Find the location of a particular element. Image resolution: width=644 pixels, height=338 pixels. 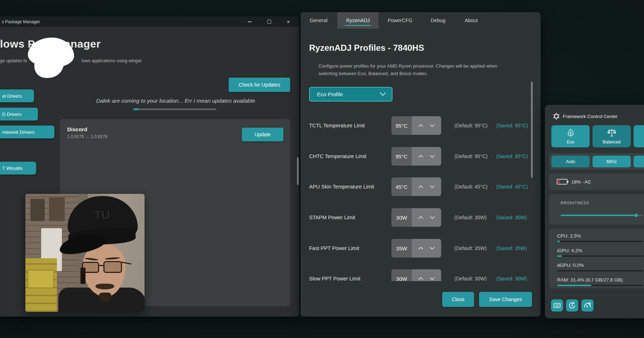

setting-default: (Default: 35W) is located at coordinates (470, 248).